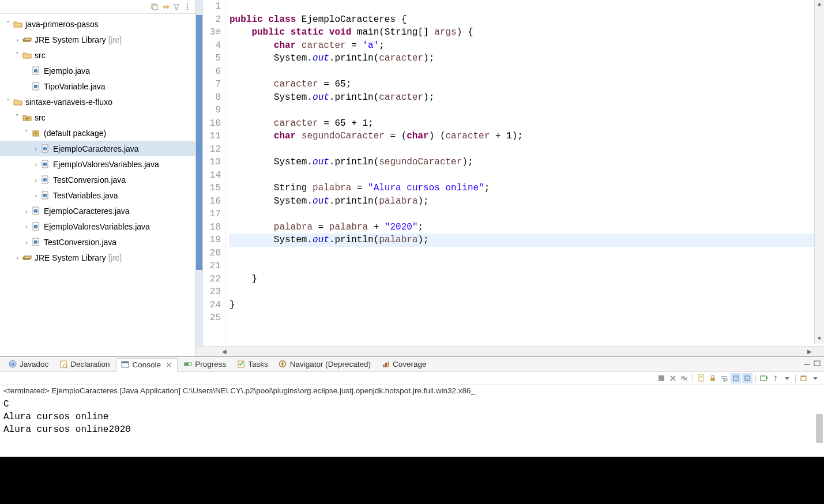  I want to click on tab-progress: Progress, so click(205, 364).